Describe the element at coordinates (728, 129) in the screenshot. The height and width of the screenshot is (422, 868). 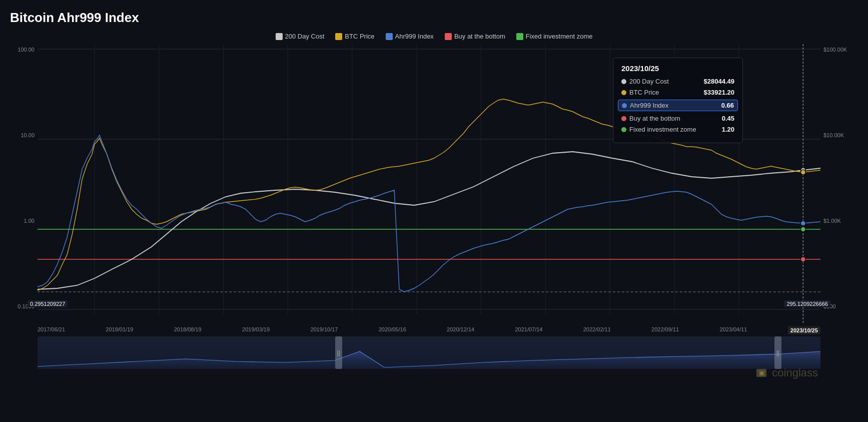
I see `tooltip-value-fixedzone: 1.20` at that location.